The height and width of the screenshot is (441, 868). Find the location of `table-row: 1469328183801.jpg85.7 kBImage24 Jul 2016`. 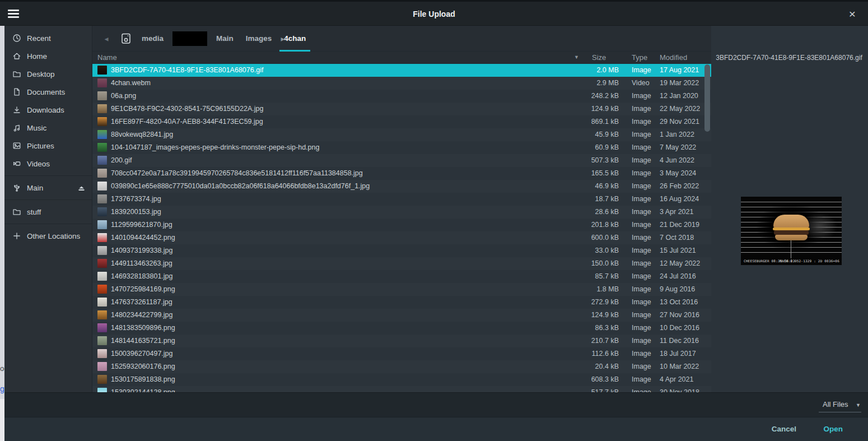

table-row: 1469328183801.jpg85.7 kBImage24 Jul 2016 is located at coordinates (402, 277).